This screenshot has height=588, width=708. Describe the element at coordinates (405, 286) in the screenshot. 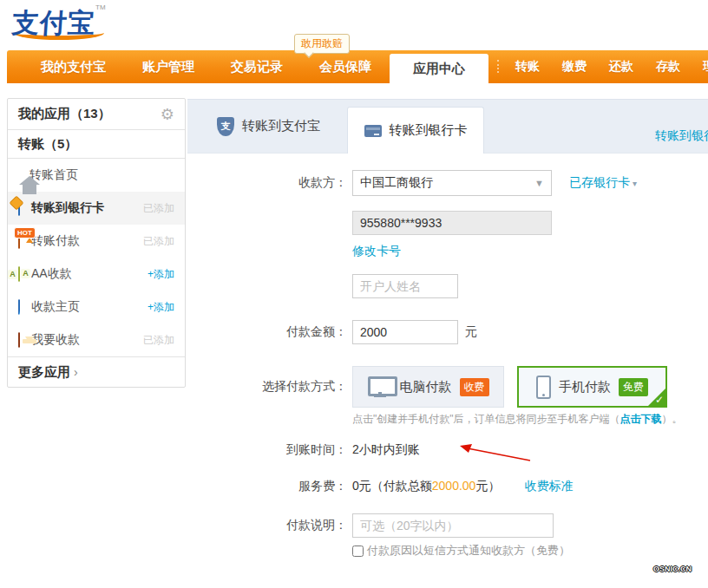

I see `holder-name-input` at that location.